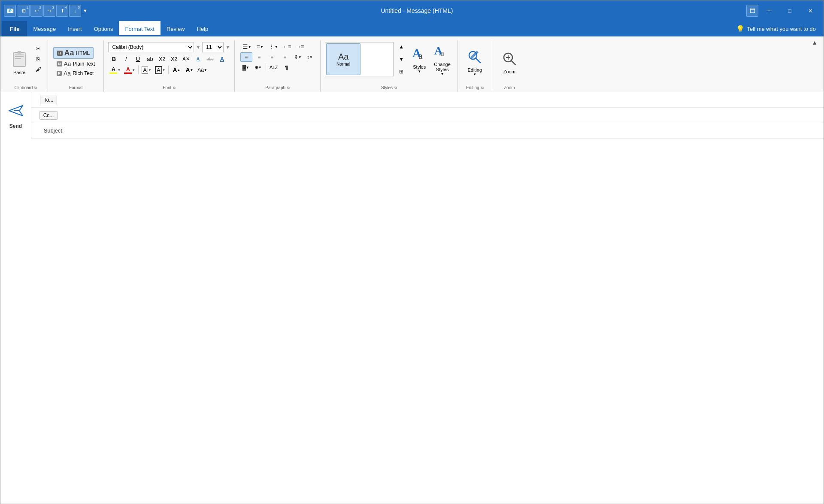 Image resolution: width=824 pixels, height=504 pixels. Describe the element at coordinates (300, 47) in the screenshot. I see `increase-indent-button: →≡` at that location.